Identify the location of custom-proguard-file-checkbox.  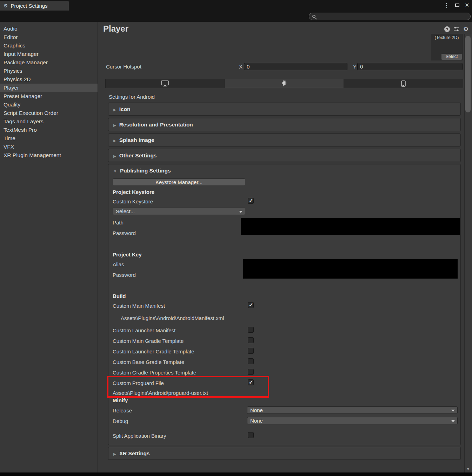
(251, 382).